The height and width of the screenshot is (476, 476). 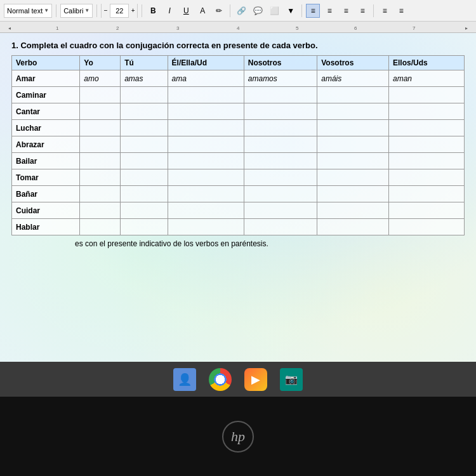 What do you see at coordinates (238, 27) in the screenshot?
I see `ruler-marks: ◂ 1 2 3 4 5 6 7 ▸` at bounding box center [238, 27].